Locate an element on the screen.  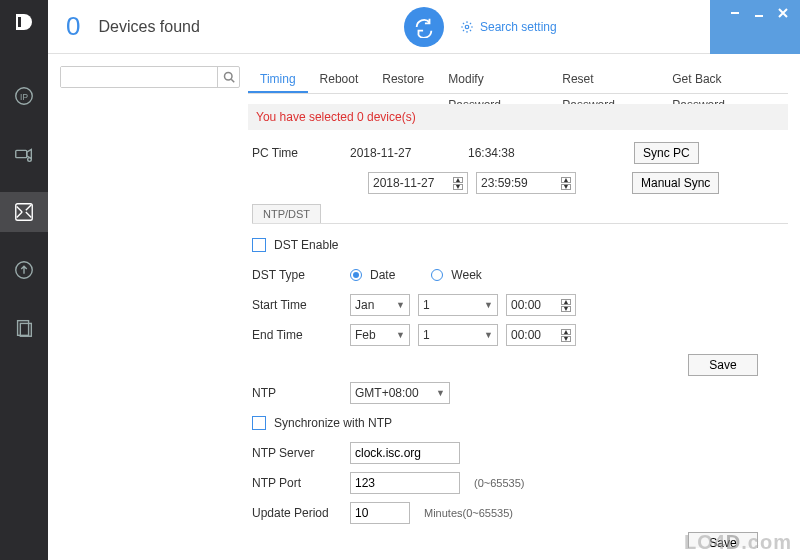
start-month-select: Jan▼ is located at coordinates (380, 305).